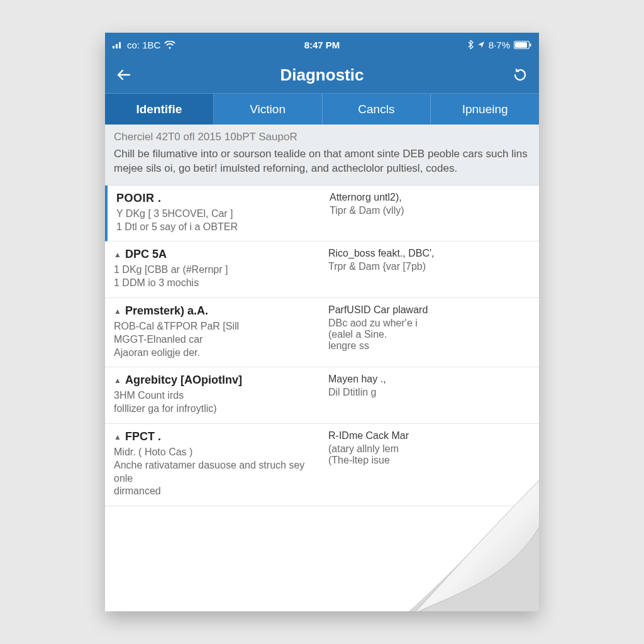  Describe the element at coordinates (322, 214) in the screenshot. I see `list-item: POOIR . Y DKg [ 3 5HCOVEl, Car ] 1 Dtl o…` at that location.